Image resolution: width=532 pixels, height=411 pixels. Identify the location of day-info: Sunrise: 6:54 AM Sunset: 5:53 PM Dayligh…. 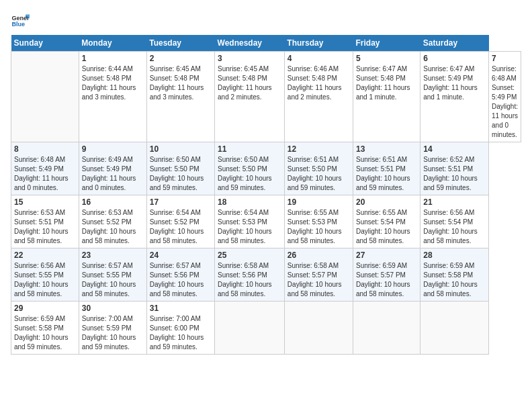
(250, 227).